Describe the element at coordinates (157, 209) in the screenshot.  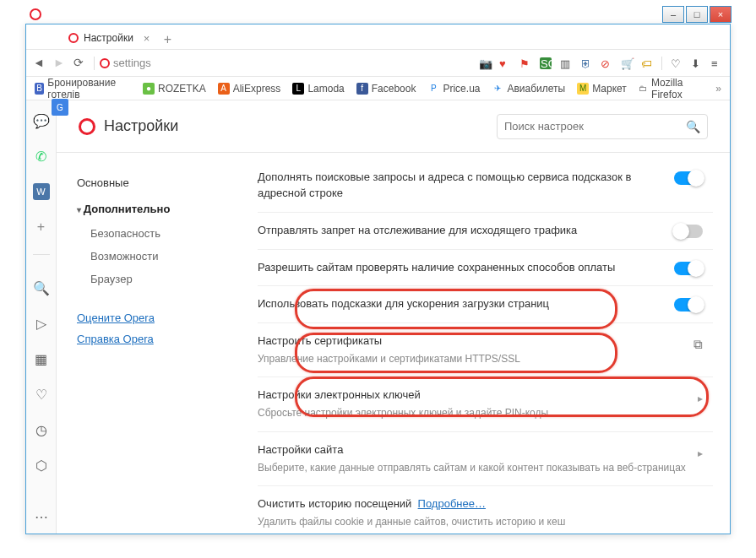
I see `nav-advanced: Дополнительно` at that location.